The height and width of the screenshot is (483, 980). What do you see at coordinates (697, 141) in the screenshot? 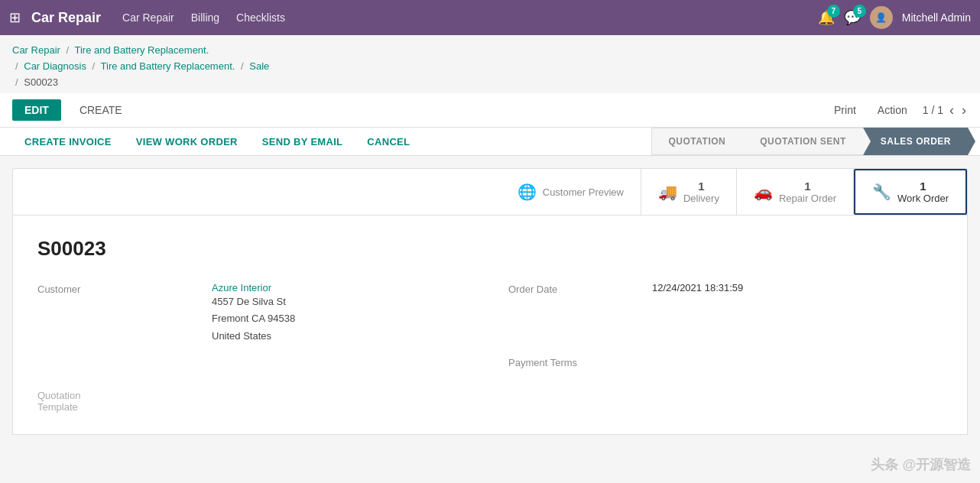
I see `pipeline-quotation: QUOTATION` at bounding box center [697, 141].